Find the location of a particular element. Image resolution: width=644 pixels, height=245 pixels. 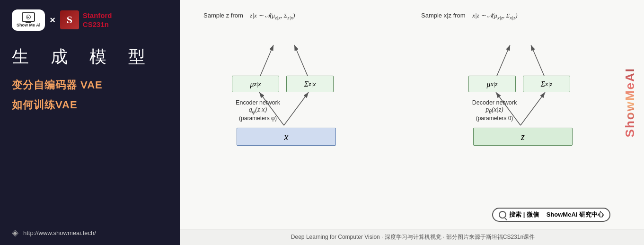

website-url: http://www.showmeai.tech/ is located at coordinates (60, 233).